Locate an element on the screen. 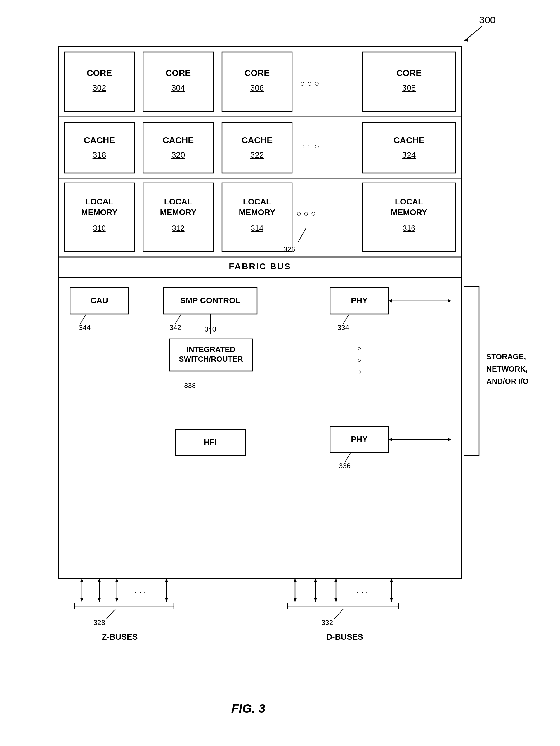 Image resolution: width=560 pixels, height=746 pixels. storage-label3: AND/OR I/O is located at coordinates (507, 381).